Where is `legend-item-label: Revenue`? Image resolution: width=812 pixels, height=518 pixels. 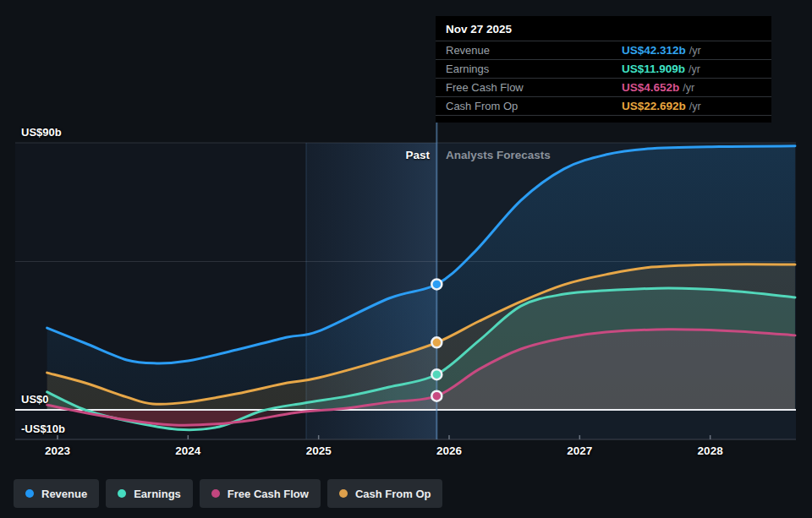 legend-item-label: Revenue is located at coordinates (64, 493).